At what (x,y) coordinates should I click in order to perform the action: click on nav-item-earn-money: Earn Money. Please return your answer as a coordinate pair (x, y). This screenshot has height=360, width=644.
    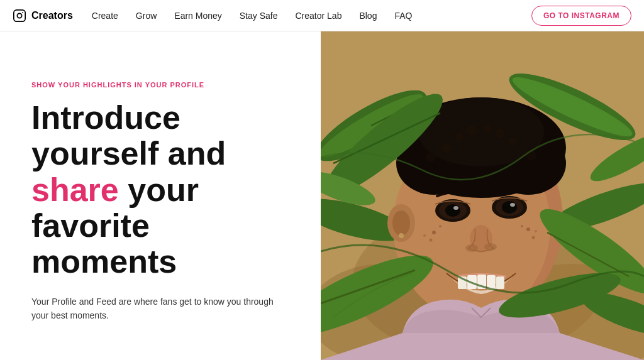
    Looking at the image, I should click on (197, 16).